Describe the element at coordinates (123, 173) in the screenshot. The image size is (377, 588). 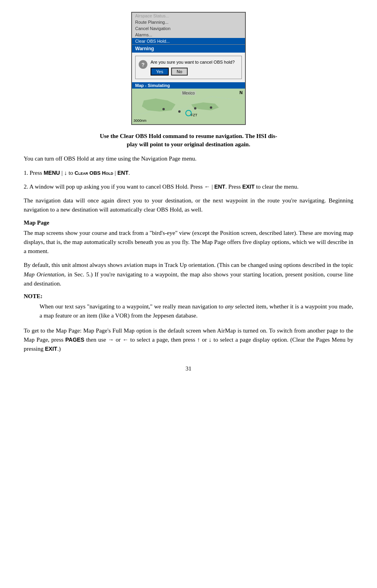
I see `ent-key-1: ENT` at that location.